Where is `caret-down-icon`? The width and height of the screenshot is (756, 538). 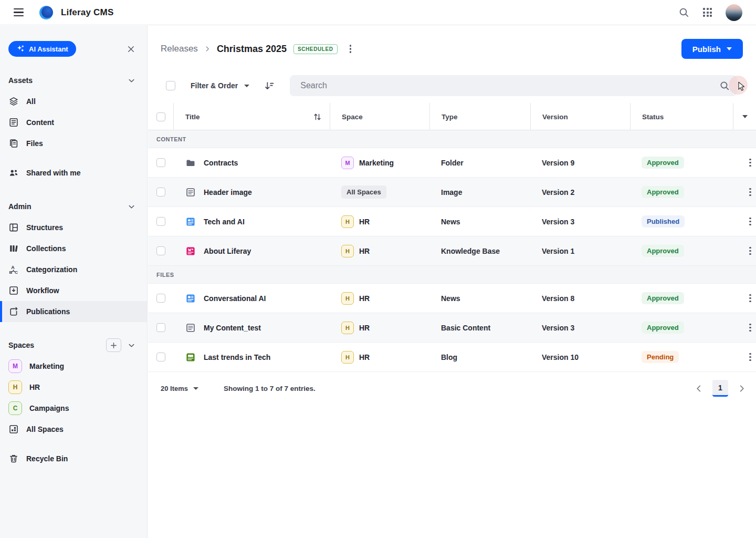
caret-down-icon is located at coordinates (196, 389).